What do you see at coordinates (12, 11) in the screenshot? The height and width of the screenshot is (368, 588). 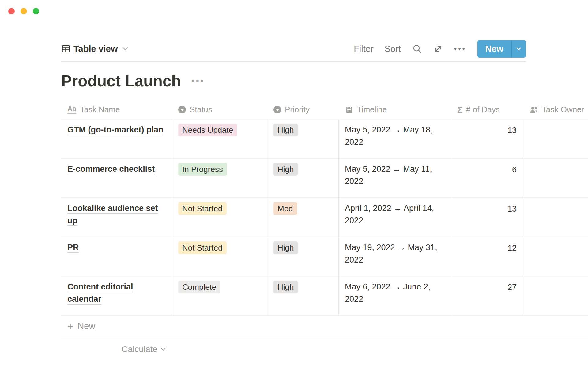 I see `close-window-button` at bounding box center [12, 11].